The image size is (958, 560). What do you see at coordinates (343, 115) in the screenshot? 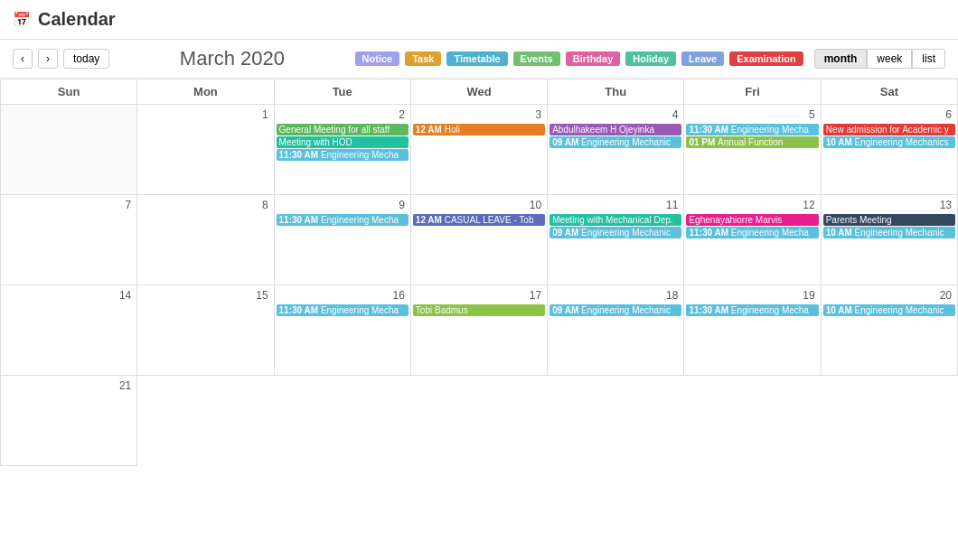
I see `day-number: 2` at bounding box center [343, 115].